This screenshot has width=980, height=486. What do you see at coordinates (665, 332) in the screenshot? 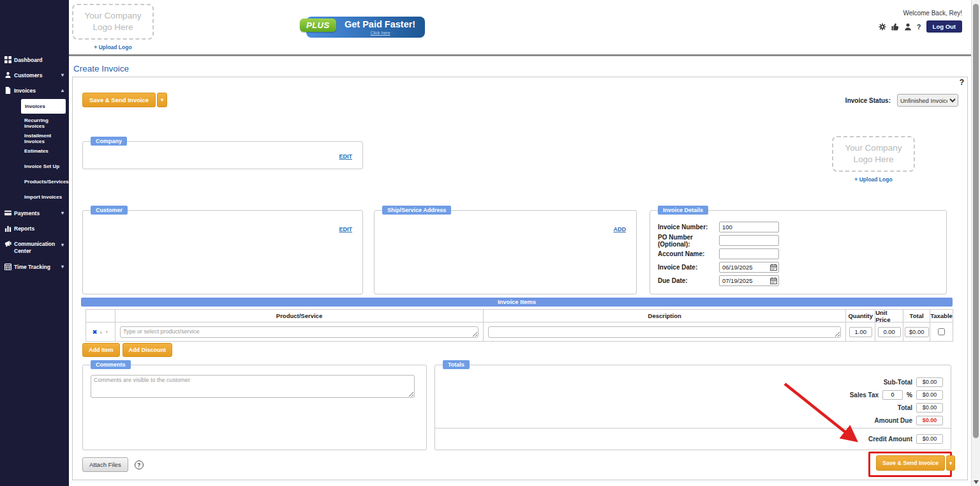
I see `description-input` at bounding box center [665, 332].